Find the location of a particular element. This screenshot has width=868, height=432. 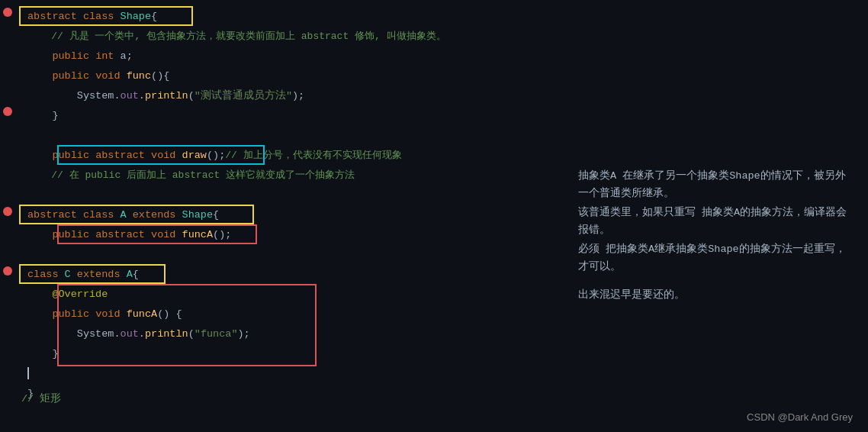

token-override: @Override is located at coordinates (67, 295).